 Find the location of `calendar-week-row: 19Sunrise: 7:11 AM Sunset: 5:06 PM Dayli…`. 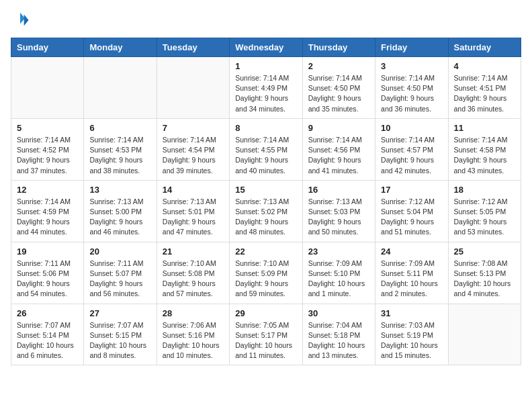

calendar-week-row: 19Sunrise: 7:11 AM Sunset: 5:06 PM Dayli… is located at coordinates (266, 273).